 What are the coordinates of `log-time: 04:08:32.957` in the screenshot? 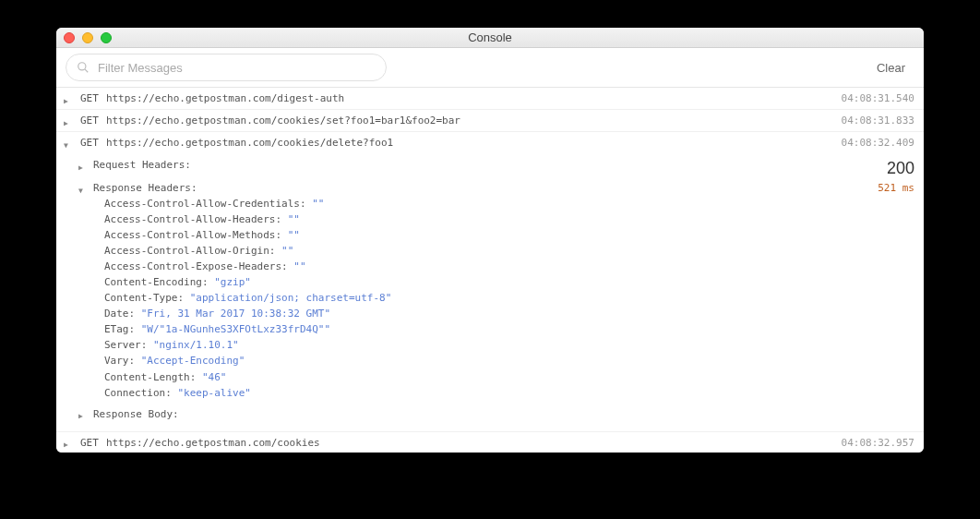 It's located at (878, 443).